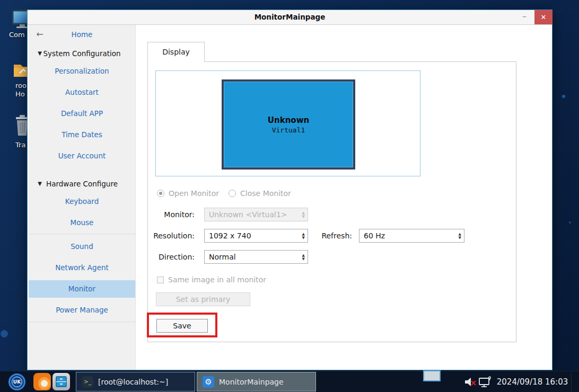 The width and height of the screenshot is (579, 392). What do you see at coordinates (82, 71) in the screenshot?
I see `sidebar-item-personalization: Personalization` at bounding box center [82, 71].